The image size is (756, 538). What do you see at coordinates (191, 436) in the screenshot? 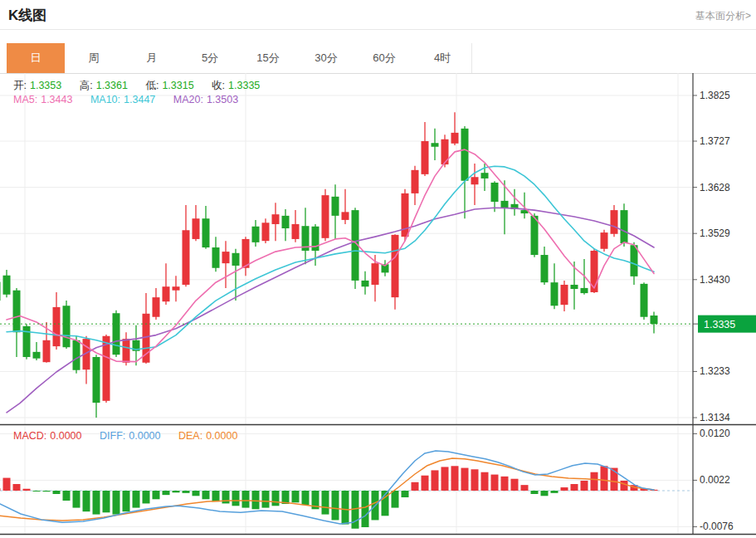
I see `dea-label: DEA:` at bounding box center [191, 436].